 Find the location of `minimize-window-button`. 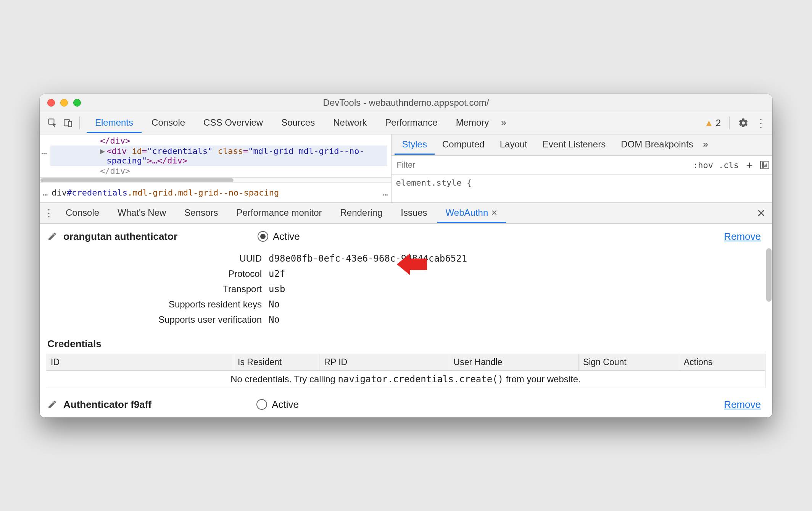

minimize-window-button is located at coordinates (64, 103).